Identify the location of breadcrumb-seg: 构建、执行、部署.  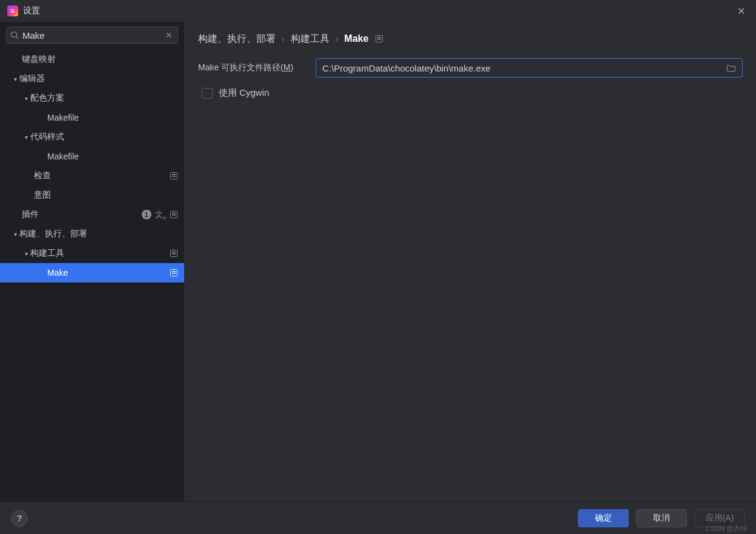
(237, 39).